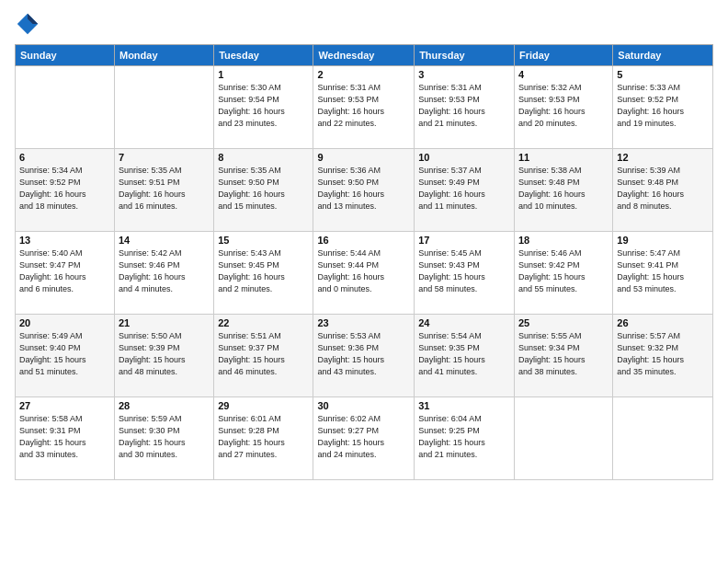  Describe the element at coordinates (364, 75) in the screenshot. I see `day-number: 2` at that location.